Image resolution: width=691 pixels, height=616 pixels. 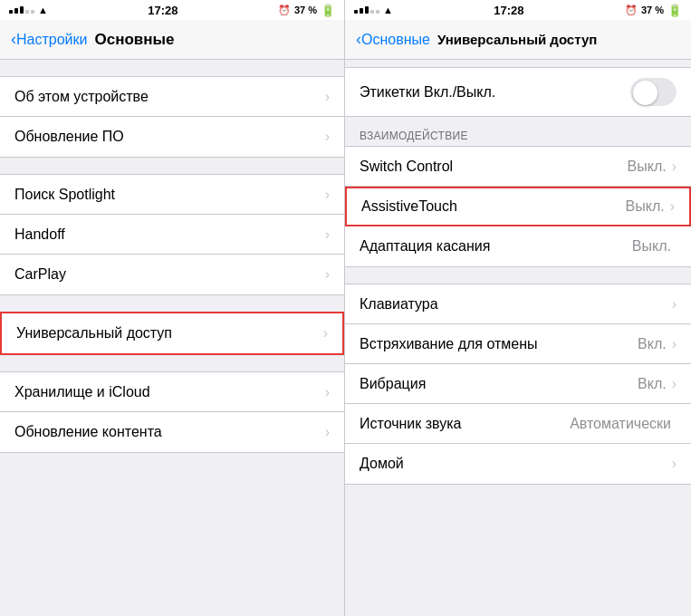 What do you see at coordinates (172, 274) in the screenshot?
I see `list-item: CarPlay ›` at bounding box center [172, 274].